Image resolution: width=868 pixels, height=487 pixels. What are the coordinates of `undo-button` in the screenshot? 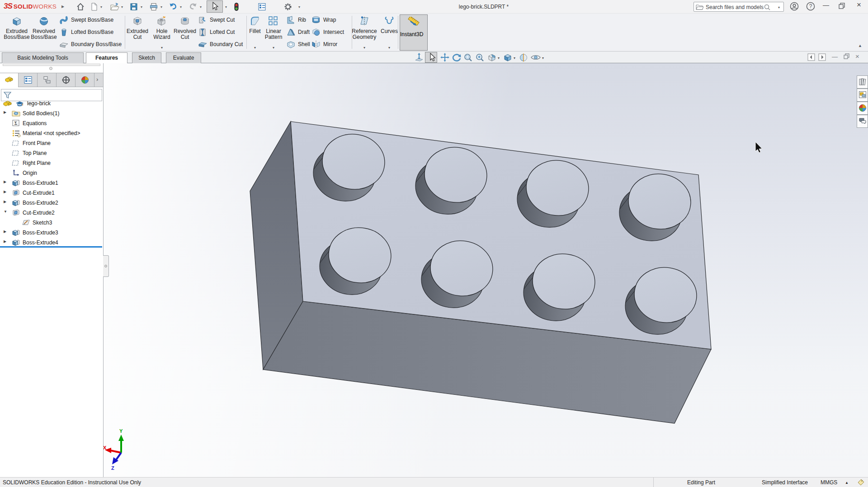 It's located at (173, 7).